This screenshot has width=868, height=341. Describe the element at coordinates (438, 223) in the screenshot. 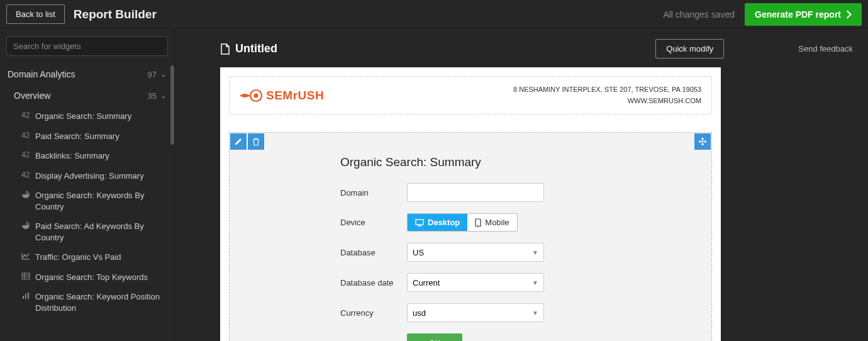

I see `device-desktop-button: Desktop` at that location.